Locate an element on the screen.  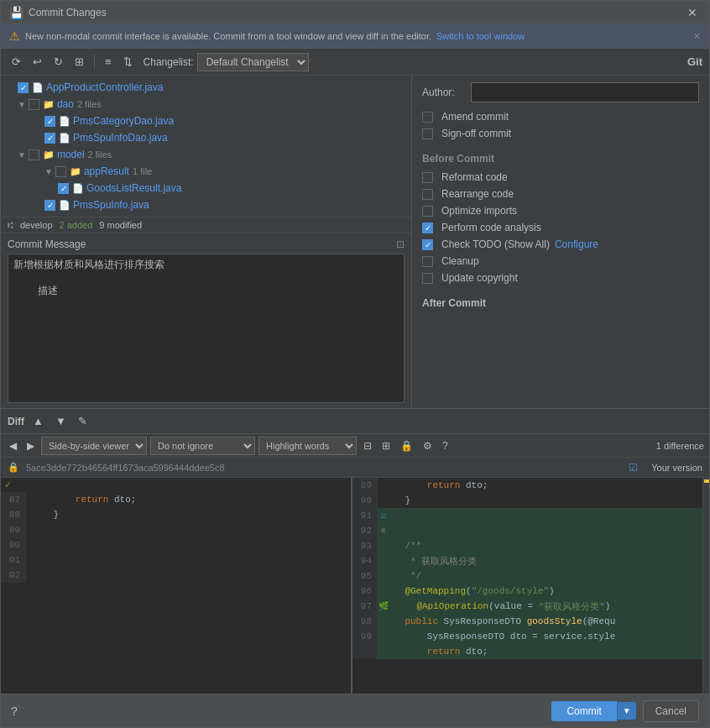
changelist-select: Default Changelist is located at coordinates (253, 62).